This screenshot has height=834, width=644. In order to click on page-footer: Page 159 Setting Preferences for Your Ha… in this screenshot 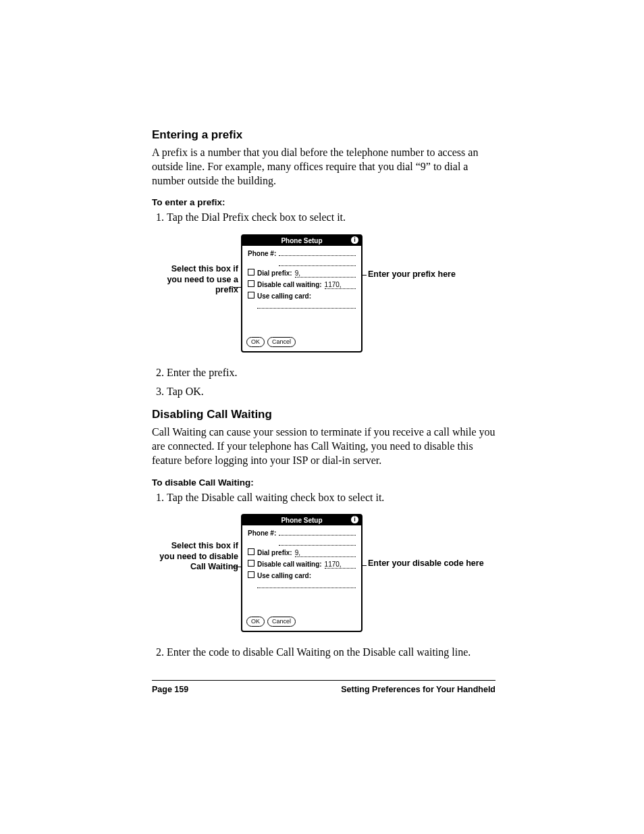, I will do `click(324, 687)`.